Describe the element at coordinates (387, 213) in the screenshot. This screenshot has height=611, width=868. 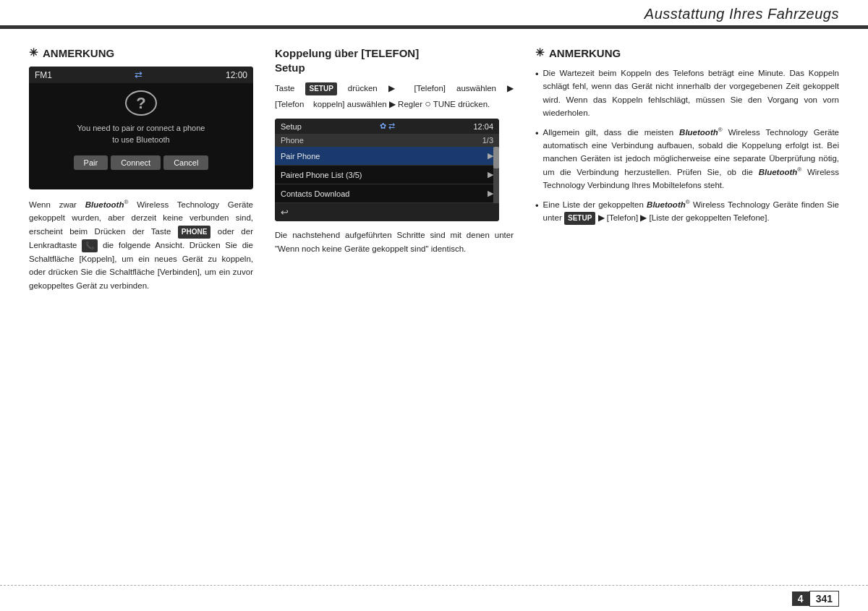
I see `setup-bottom-bar: ↩` at that location.